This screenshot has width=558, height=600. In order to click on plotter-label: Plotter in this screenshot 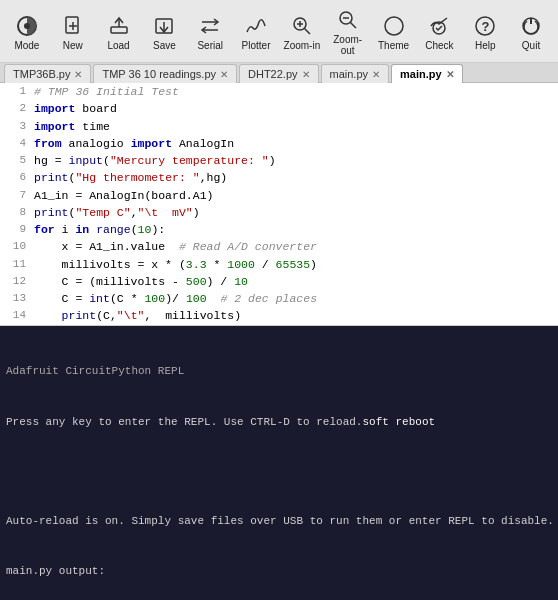, I will do `click(256, 46)`.